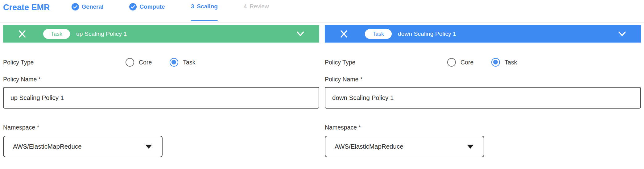 Image resolution: width=644 pixels, height=169 pixels. Describe the element at coordinates (246, 6) in the screenshot. I see `step-number: 4` at that location.